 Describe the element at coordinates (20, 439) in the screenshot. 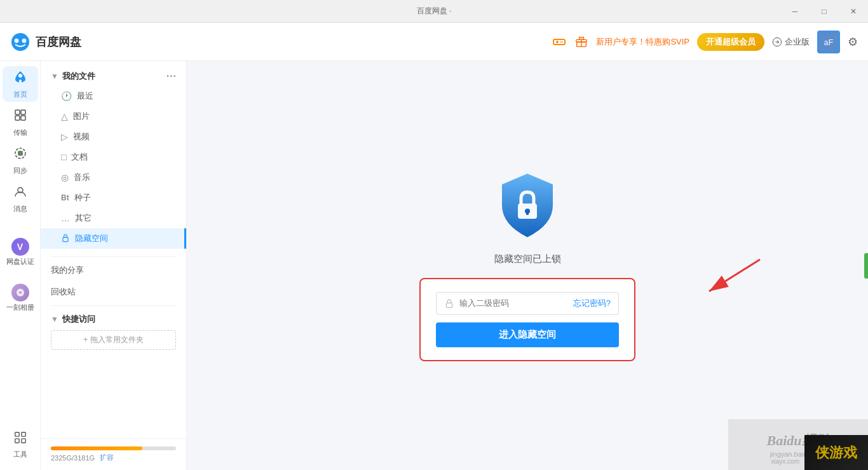

I see `tools-icon` at that location.